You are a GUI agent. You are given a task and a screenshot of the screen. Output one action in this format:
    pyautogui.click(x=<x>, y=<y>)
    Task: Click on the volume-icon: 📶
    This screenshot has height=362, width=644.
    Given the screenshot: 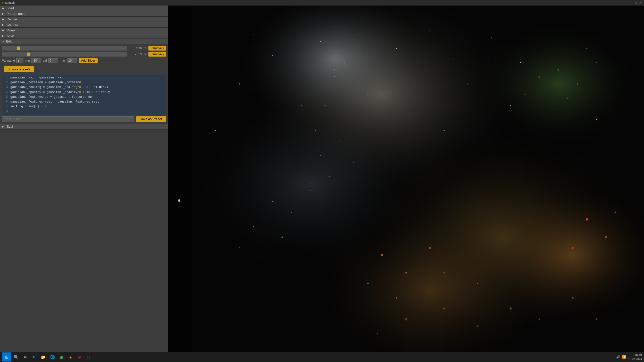 What is the action you would take?
    pyautogui.click(x=624, y=357)
    